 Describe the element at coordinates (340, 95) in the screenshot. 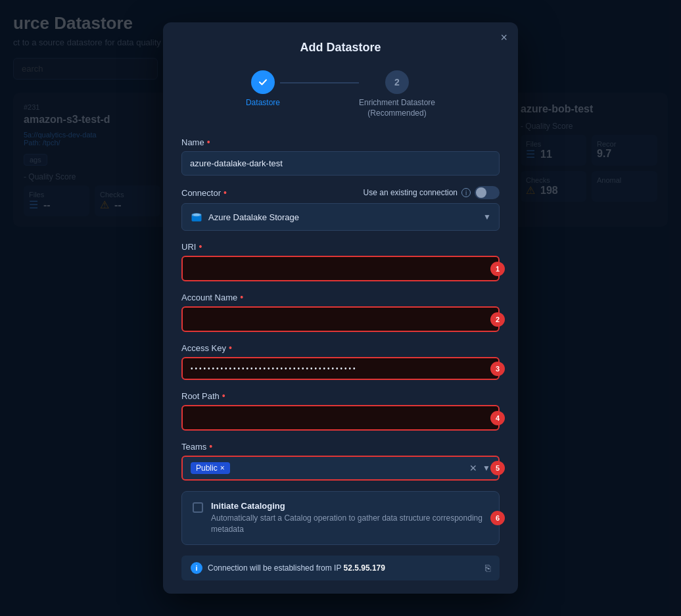

I see `stepper: Datastore 2 Enrichment Datastore (Recomm…` at that location.